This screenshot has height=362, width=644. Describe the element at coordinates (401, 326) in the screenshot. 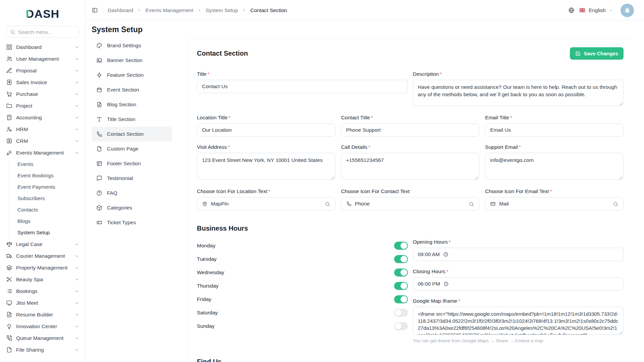

I see `toggle-sunday` at that location.